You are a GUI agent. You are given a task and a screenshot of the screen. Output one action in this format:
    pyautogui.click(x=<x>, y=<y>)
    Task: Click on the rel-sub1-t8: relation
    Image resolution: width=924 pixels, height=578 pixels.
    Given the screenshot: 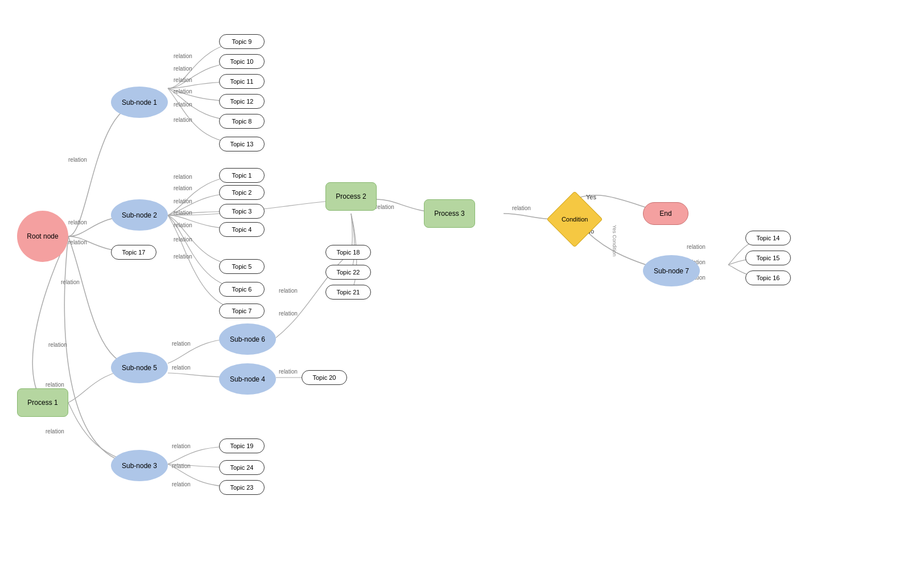 What is the action you would take?
    pyautogui.click(x=183, y=105)
    